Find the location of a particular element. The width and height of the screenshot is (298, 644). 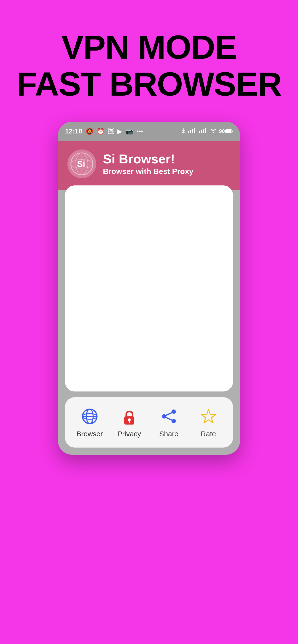

lock-icon is located at coordinates (129, 416).